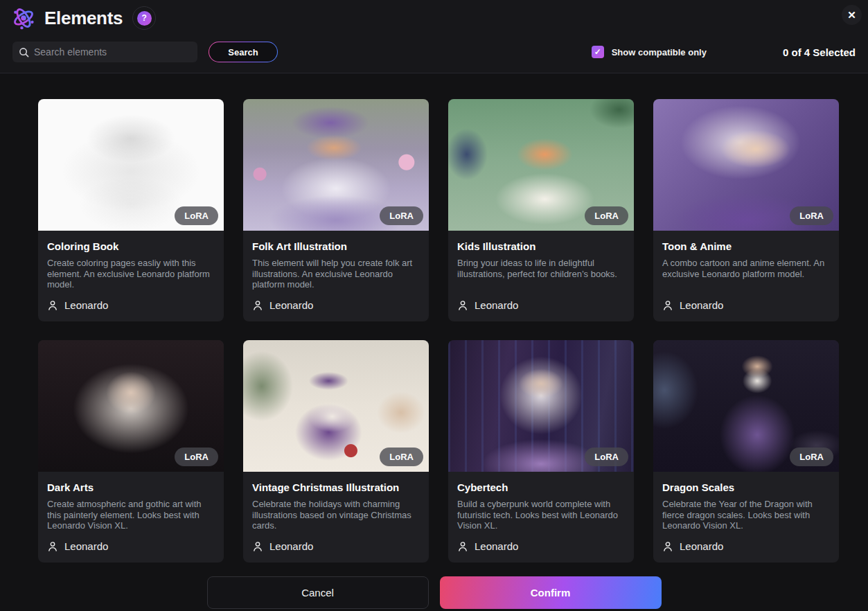 This screenshot has height=611, width=868. I want to click on card-title: Cybertech, so click(541, 488).